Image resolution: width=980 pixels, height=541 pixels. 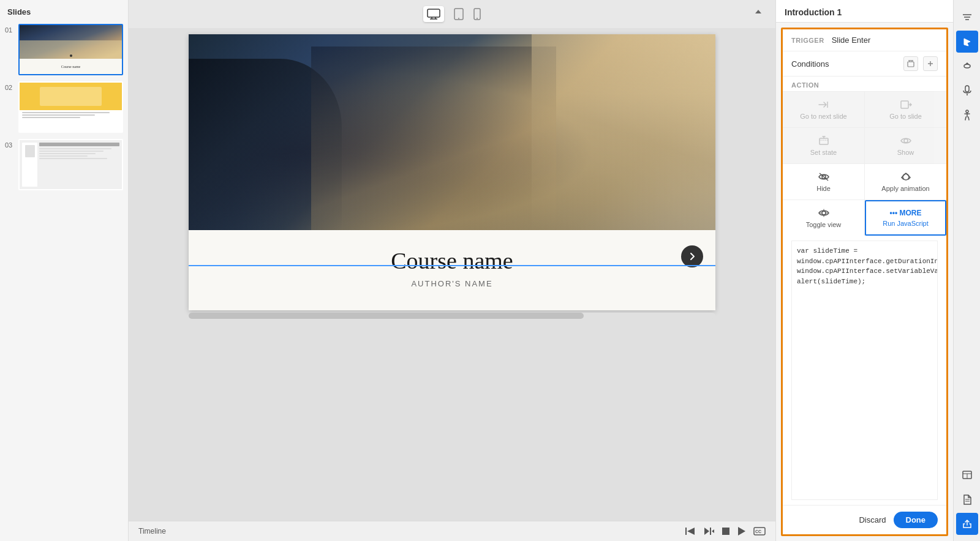 I want to click on canvas-toolbar, so click(x=452, y=14).